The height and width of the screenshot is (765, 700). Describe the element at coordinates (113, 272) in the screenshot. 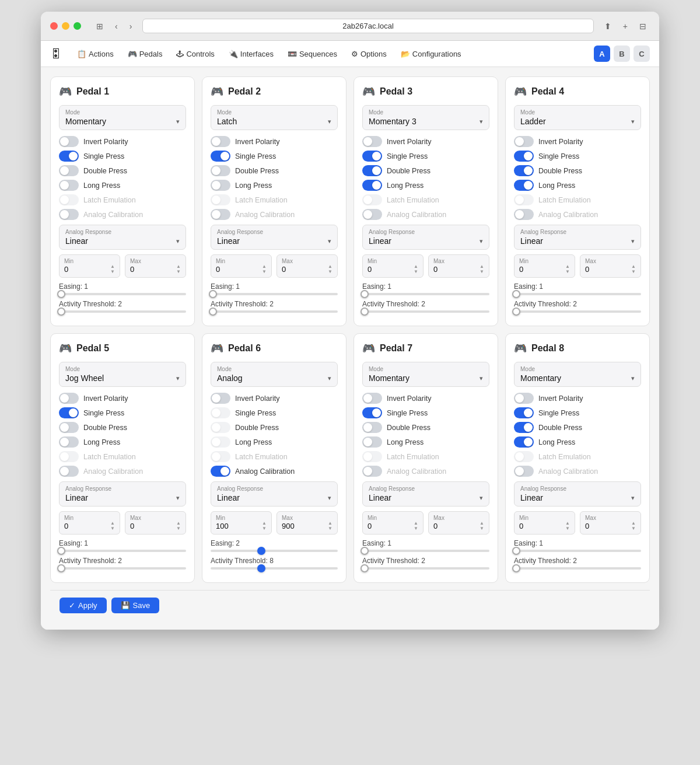

I see `min-down-1: ▼` at that location.